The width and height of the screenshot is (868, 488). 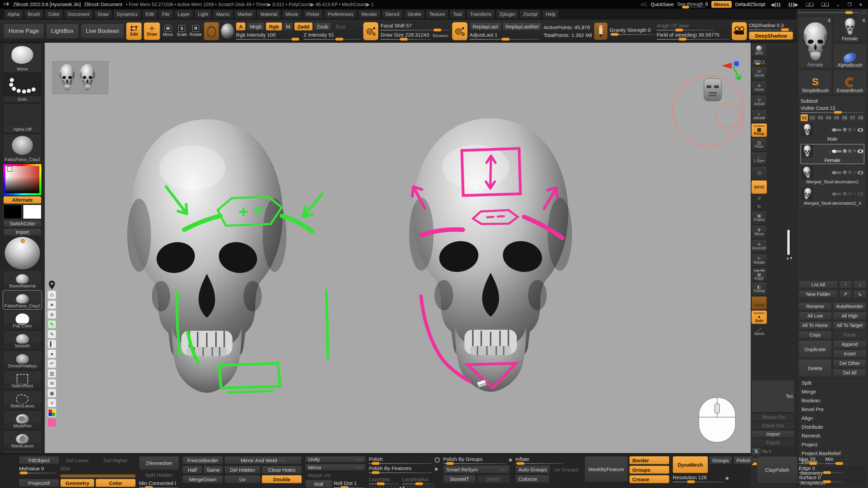 What do you see at coordinates (52, 403) in the screenshot?
I see `notes-icon: ≡` at bounding box center [52, 403].